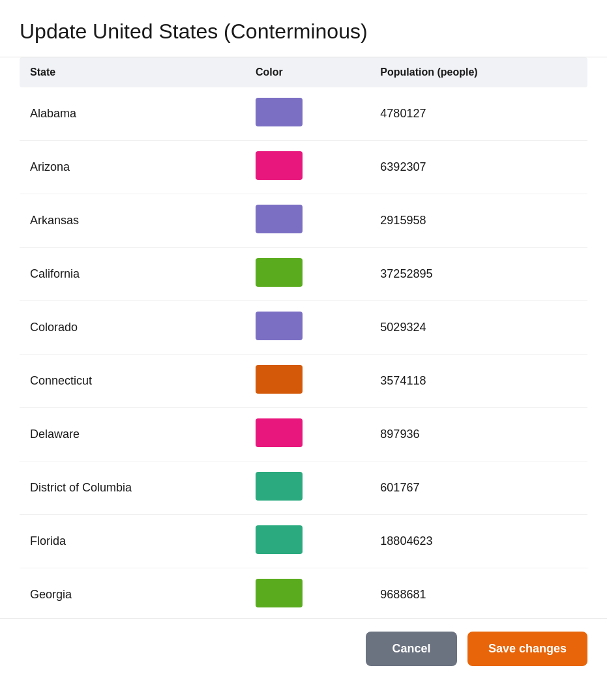 This screenshot has width=607, height=700. Describe the element at coordinates (304, 542) in the screenshot. I see `table-row: Florida18804623` at that location.